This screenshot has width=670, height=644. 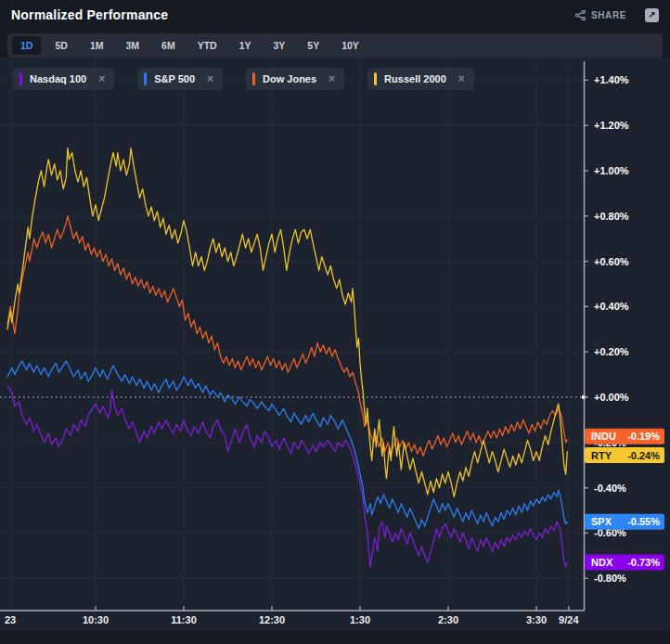 I want to click on tab-ytd: YTD, so click(x=208, y=45).